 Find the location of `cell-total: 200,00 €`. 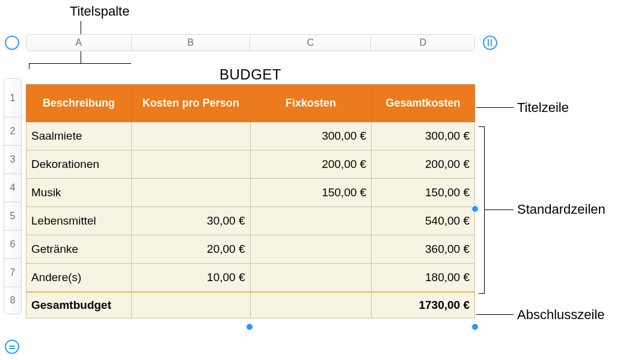

cell-total: 200,00 € is located at coordinates (423, 165).